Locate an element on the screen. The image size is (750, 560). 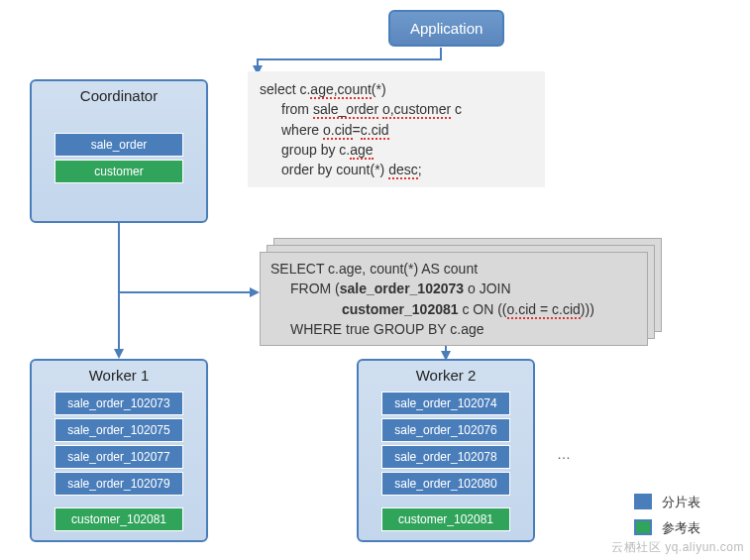
worker2-node: Worker 2 sale_order_102074 sale_order_10… is located at coordinates (446, 450).